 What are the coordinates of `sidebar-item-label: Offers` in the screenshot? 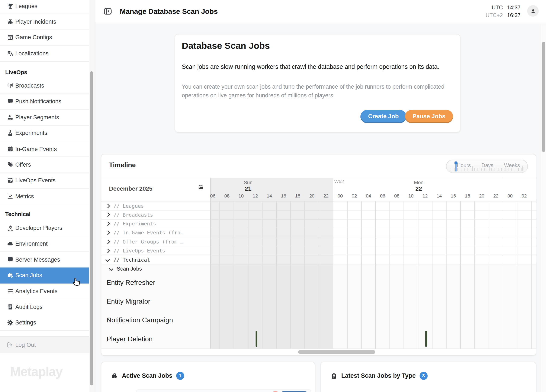 It's located at (23, 165).